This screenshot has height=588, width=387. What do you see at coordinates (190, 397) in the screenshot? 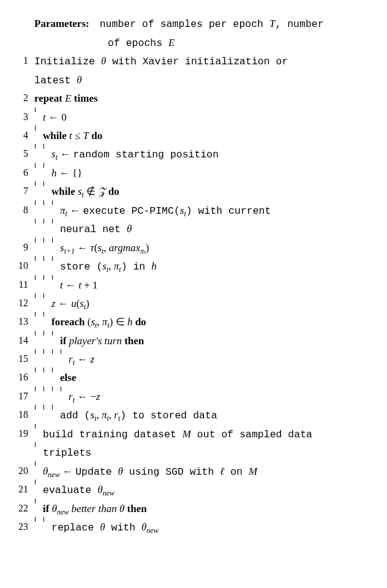
I see `line-17: 17 rt ← −z` at bounding box center [190, 397].